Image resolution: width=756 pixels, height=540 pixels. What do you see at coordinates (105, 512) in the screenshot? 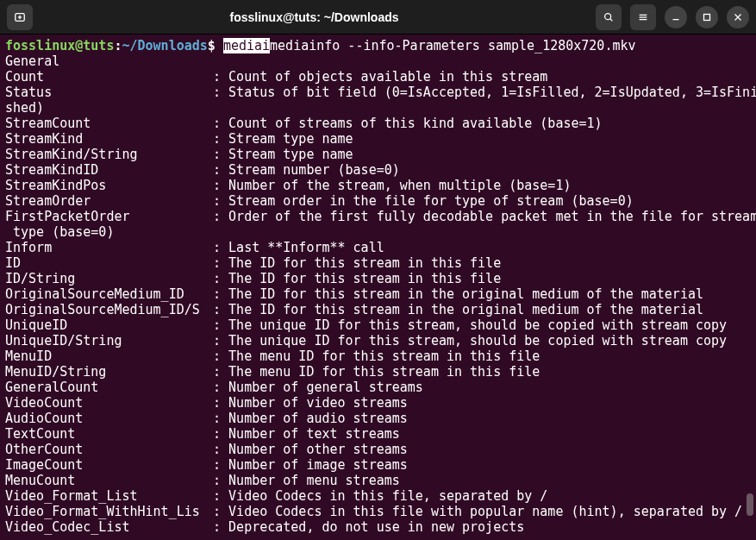
I see `parameter-key: Video_Format_WithHint_Lis` at bounding box center [105, 512].